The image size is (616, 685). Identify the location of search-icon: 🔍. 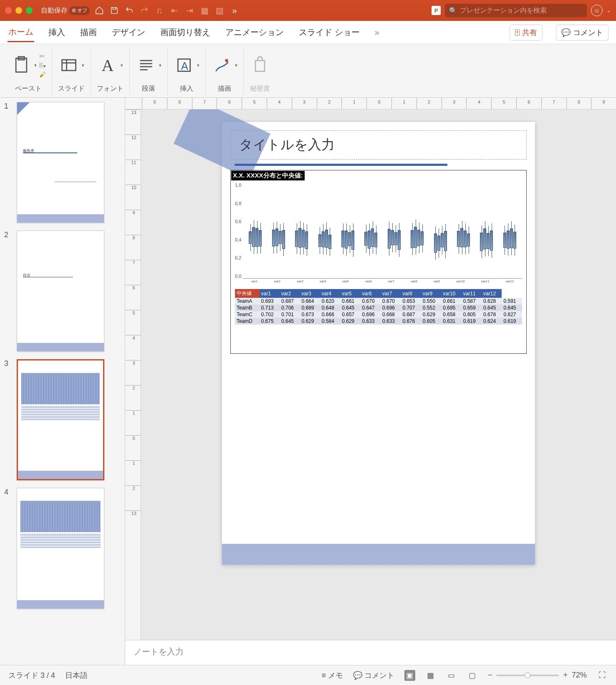
(453, 11).